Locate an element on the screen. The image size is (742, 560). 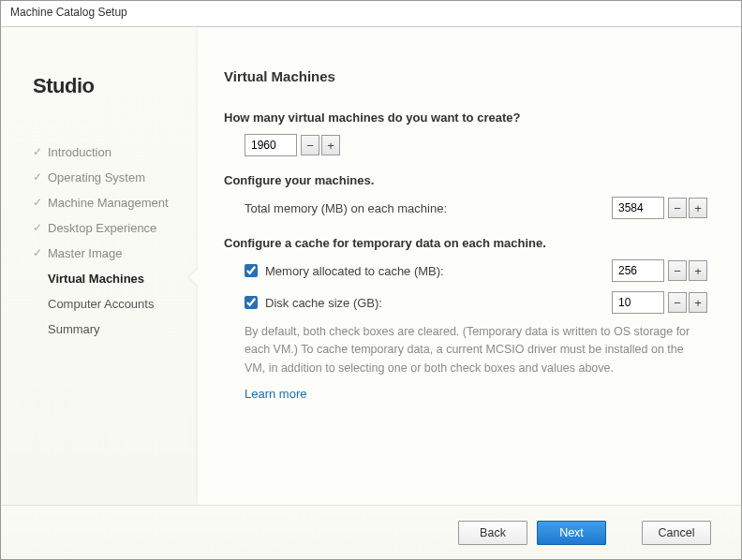
cache-disk-decrement-button: − is located at coordinates (677, 302).